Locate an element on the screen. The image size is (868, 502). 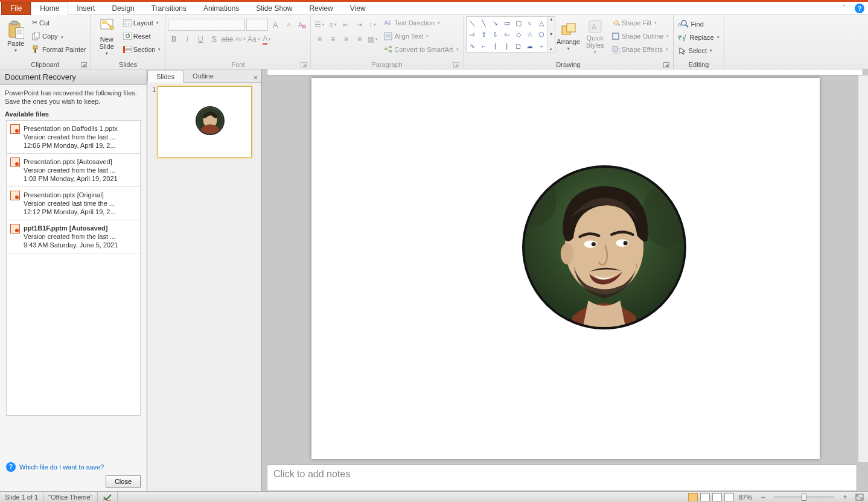
font-size-input is located at coordinates (257, 25).